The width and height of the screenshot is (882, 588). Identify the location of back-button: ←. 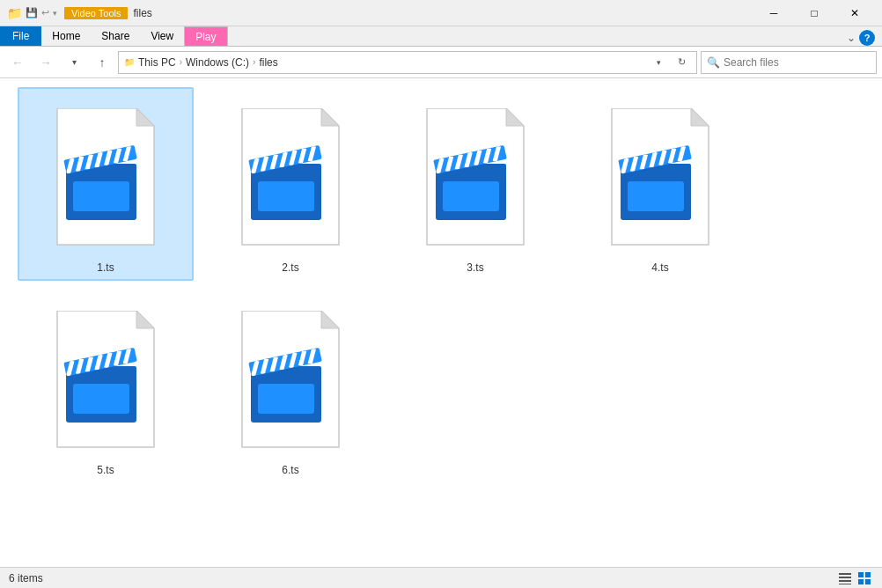
(18, 62).